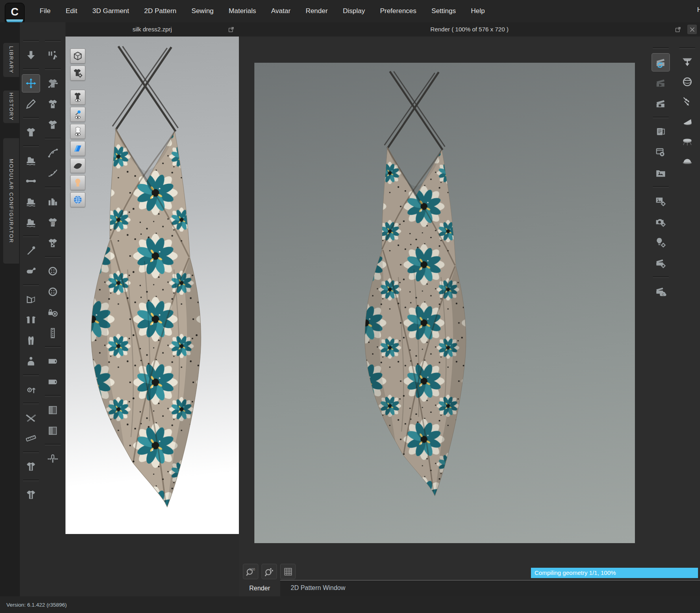 This screenshot has height=613, width=700. What do you see at coordinates (31, 389) in the screenshot?
I see `simulation-property-tool` at bounding box center [31, 389].